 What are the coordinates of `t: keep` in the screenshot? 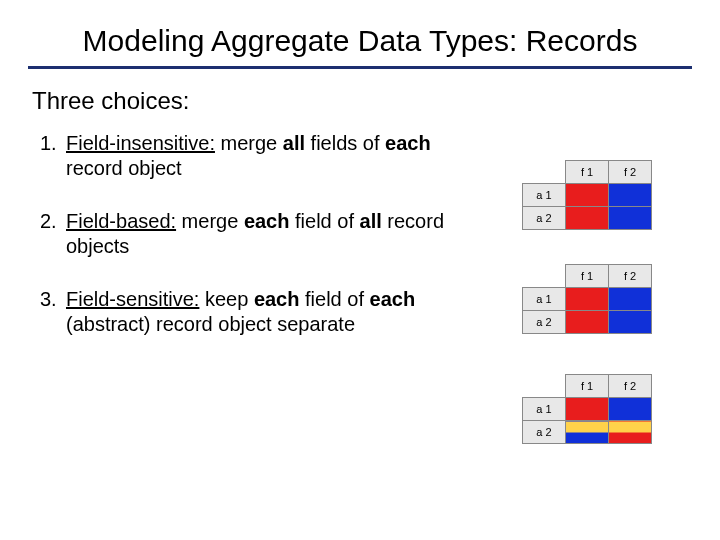 It's located at (226, 299).